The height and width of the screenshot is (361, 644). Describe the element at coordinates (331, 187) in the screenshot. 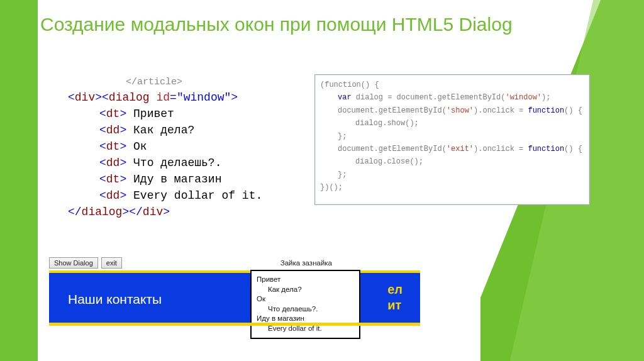

I see `code-line: })();` at that location.